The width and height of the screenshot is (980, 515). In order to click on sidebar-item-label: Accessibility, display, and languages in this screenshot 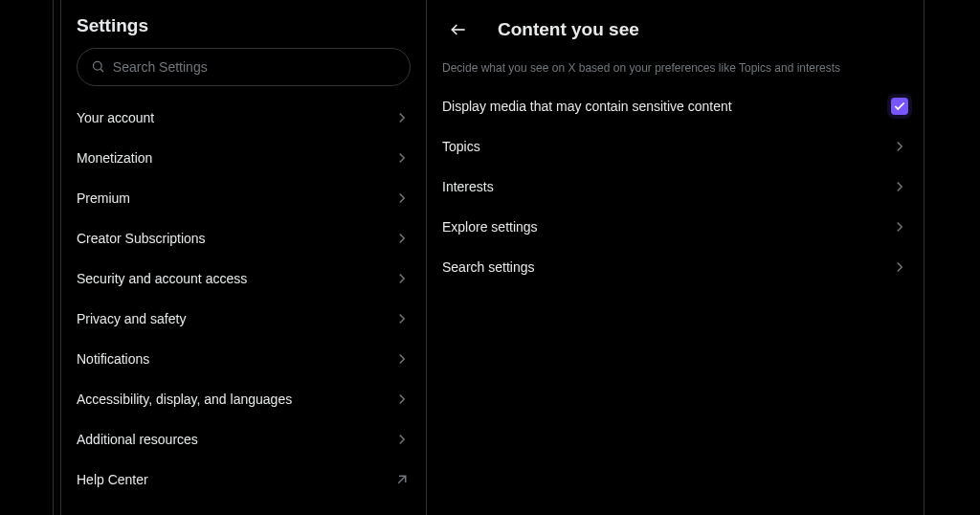, I will do `click(184, 399)`.